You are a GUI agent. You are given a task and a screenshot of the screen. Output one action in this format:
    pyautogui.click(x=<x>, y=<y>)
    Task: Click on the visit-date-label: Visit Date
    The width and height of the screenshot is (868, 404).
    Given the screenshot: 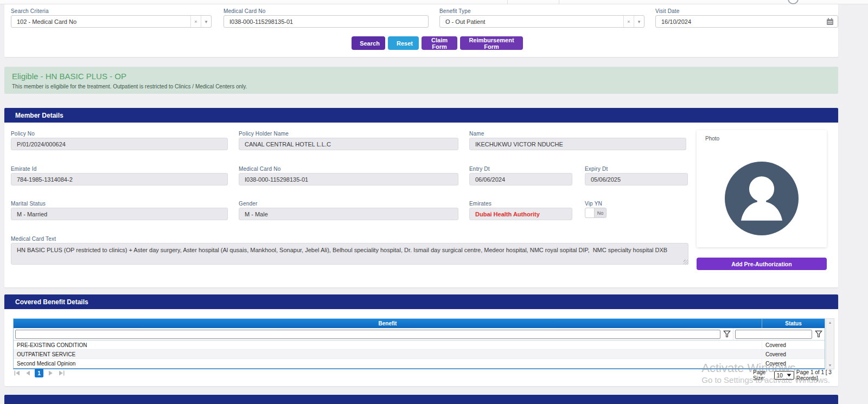 What is the action you would take?
    pyautogui.click(x=667, y=11)
    